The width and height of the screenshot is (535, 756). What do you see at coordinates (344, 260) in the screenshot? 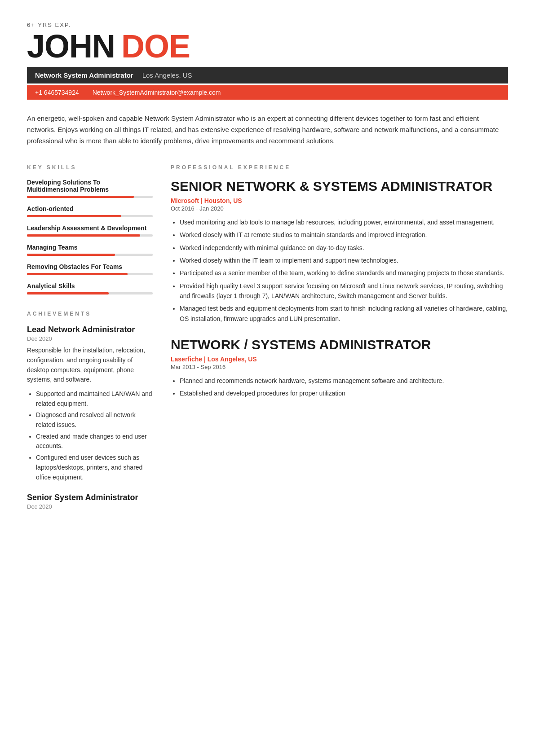
I see `job-bullet: Worked closely within the IT team to imp…` at bounding box center [344, 260].